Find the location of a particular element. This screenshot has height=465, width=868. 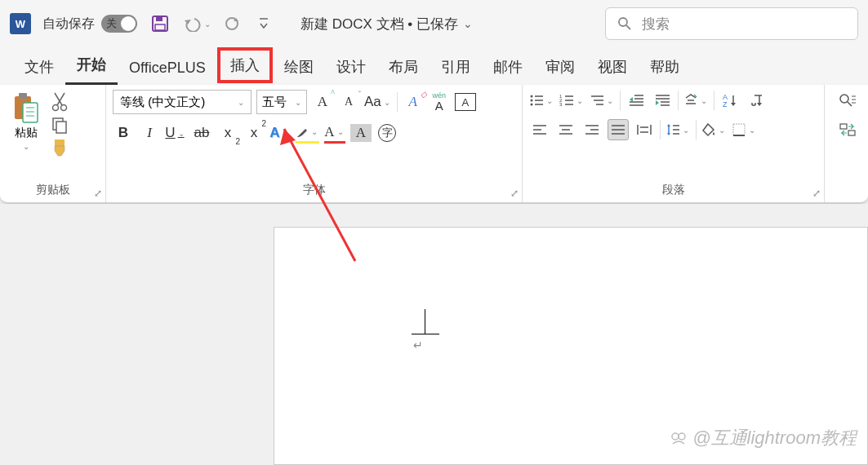

group-clipboard: 粘贴 ⌄ 剪贴板 ⤢ is located at coordinates (53, 144).